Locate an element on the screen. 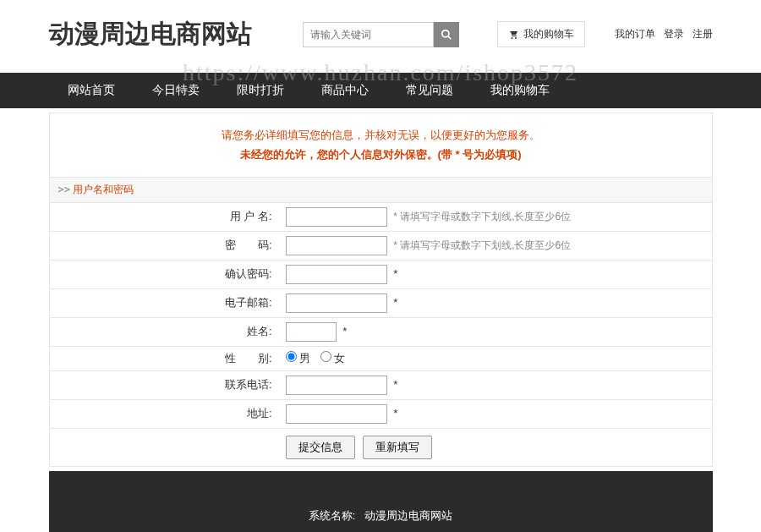 Image resolution: width=761 pixels, height=532 pixels. row-gender: 性 别: 男 女 is located at coordinates (380, 359).